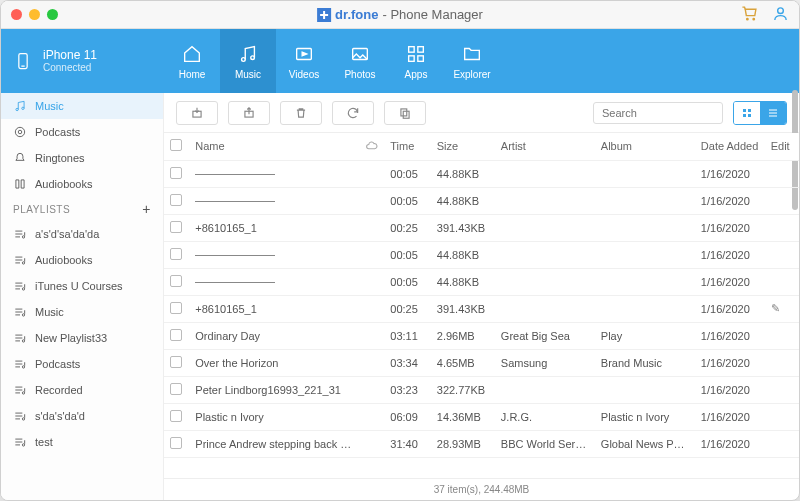 The height and width of the screenshot is (501, 800). Describe the element at coordinates (416, 74) in the screenshot. I see `nav-label: Apps` at that location.